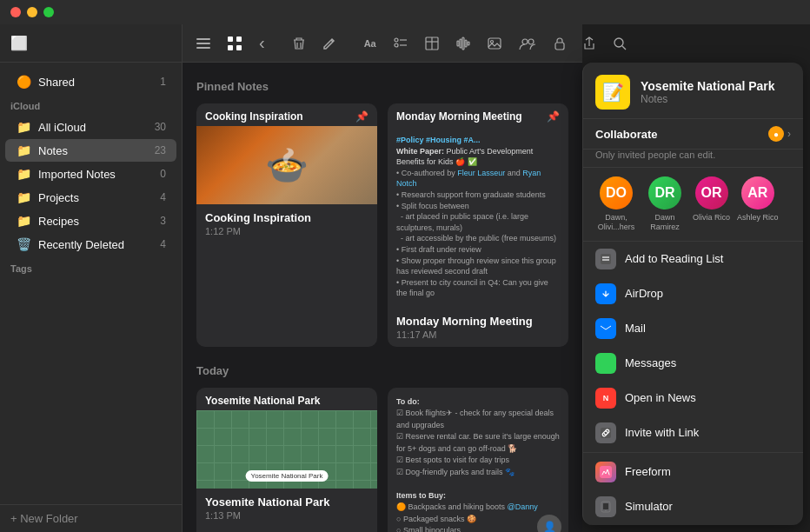 The height and width of the screenshot is (532, 810). Describe the element at coordinates (789, 134) in the screenshot. I see `chevron-right-icon: ›` at that location.